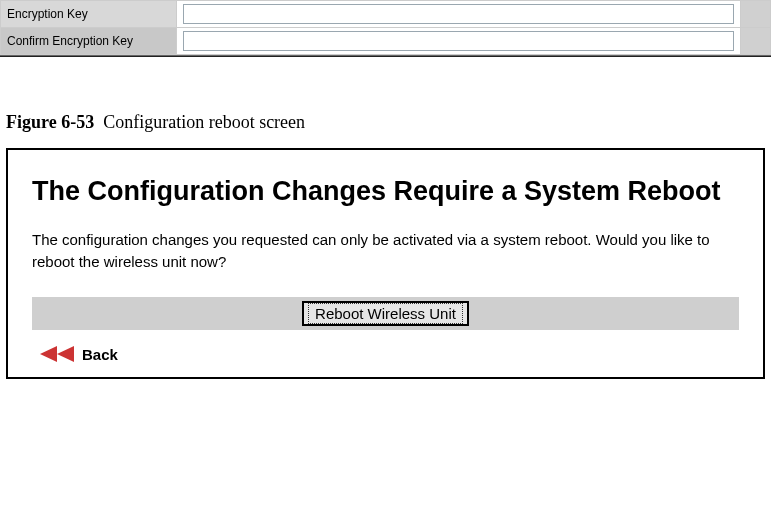  What do you see at coordinates (100, 354) in the screenshot?
I see `back-label: Back` at bounding box center [100, 354].